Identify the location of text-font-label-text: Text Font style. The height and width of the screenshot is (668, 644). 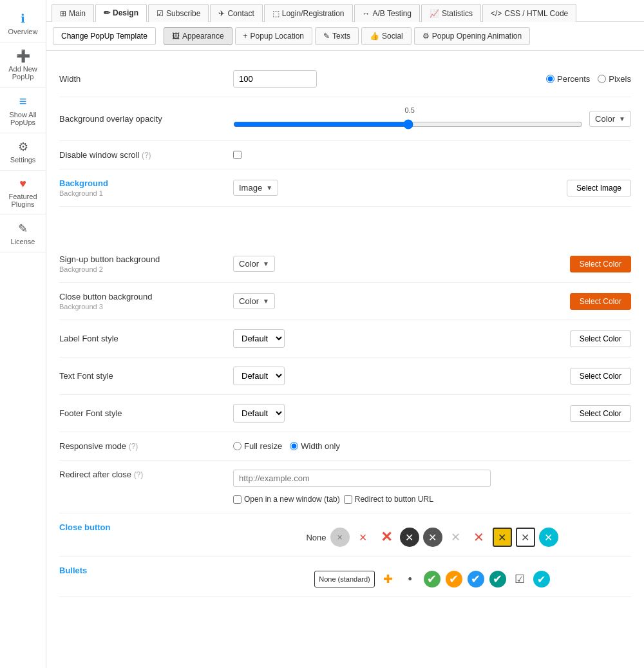
(86, 376).